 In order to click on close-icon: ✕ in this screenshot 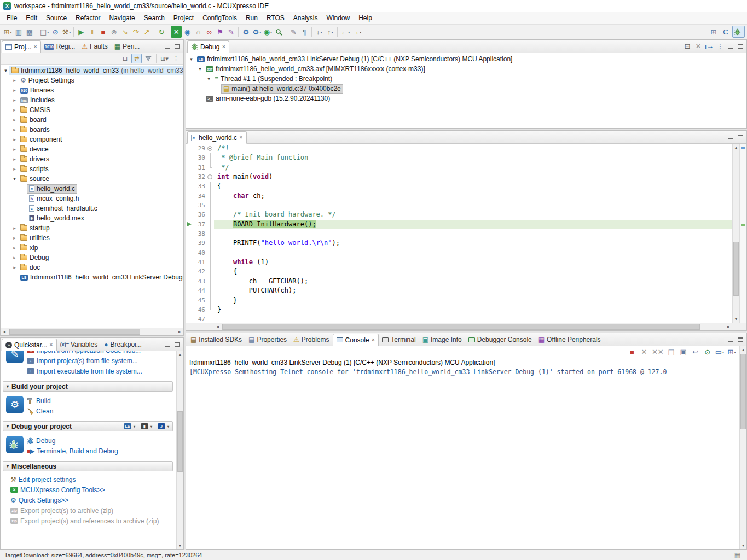, I will do `click(241, 138)`.